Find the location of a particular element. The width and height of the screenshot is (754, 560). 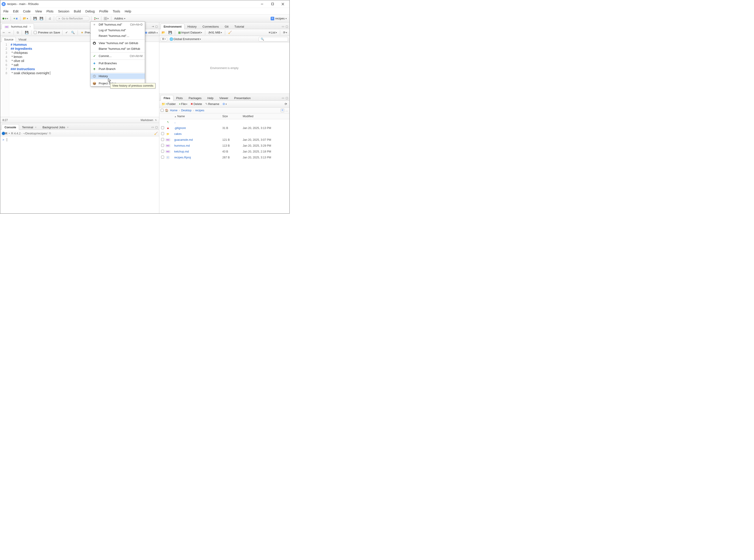

new-project-button: +▣ is located at coordinates (16, 18).